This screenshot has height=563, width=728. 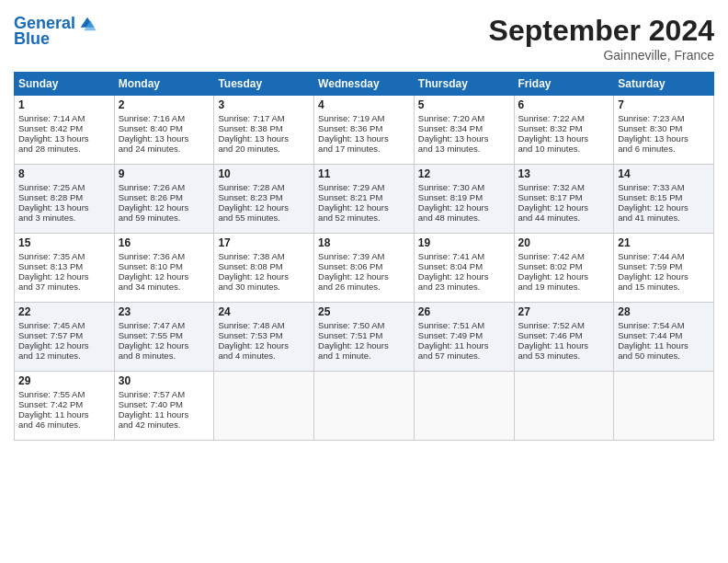 I want to click on day-info: and 57 minutes., so click(x=464, y=355).